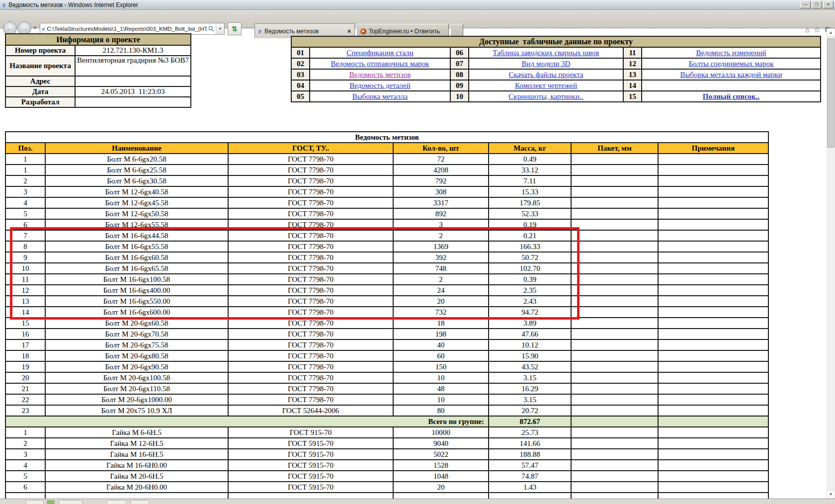  What do you see at coordinates (380, 64) in the screenshot?
I see `doc-link: Ведомость отправочных марок` at bounding box center [380, 64].